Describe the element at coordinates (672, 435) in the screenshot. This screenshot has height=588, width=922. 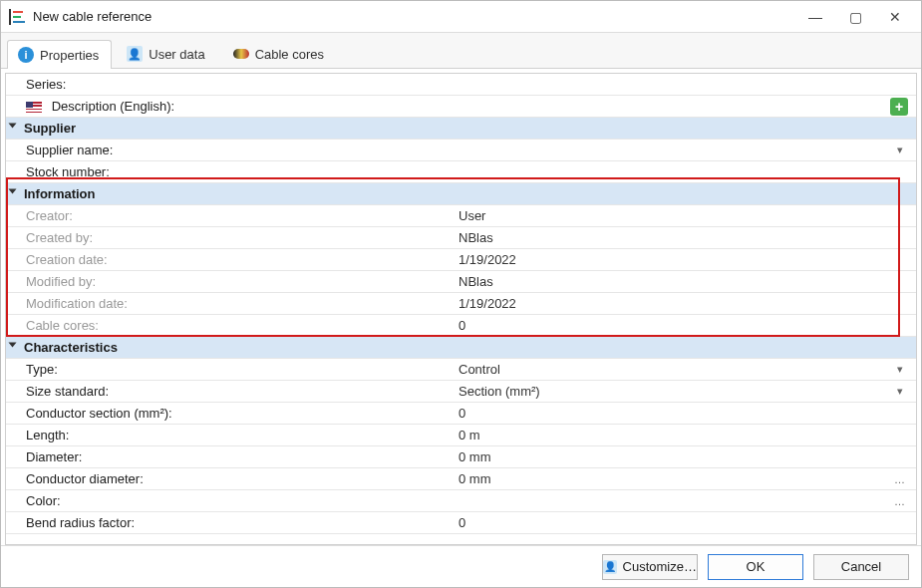
I see `value-length: 0 m` at that location.